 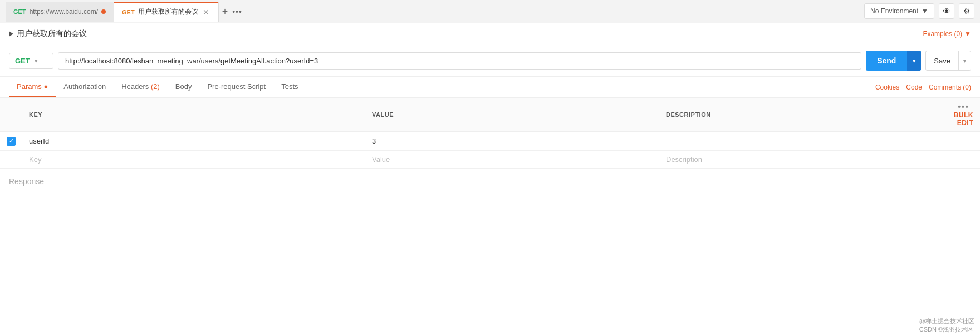 What do you see at coordinates (48, 34) in the screenshot?
I see `request-title: 用户获取所有的会议` at bounding box center [48, 34].